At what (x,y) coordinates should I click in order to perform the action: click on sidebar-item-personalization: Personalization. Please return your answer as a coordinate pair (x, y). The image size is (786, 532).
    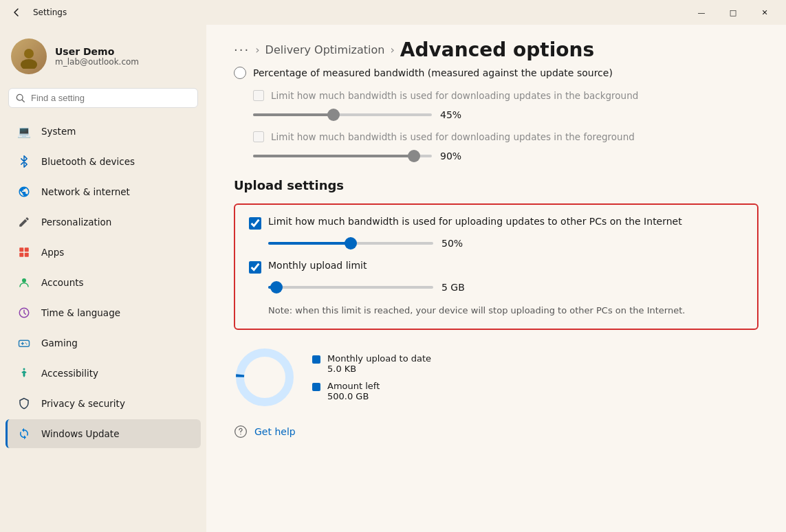
    Looking at the image, I should click on (103, 222).